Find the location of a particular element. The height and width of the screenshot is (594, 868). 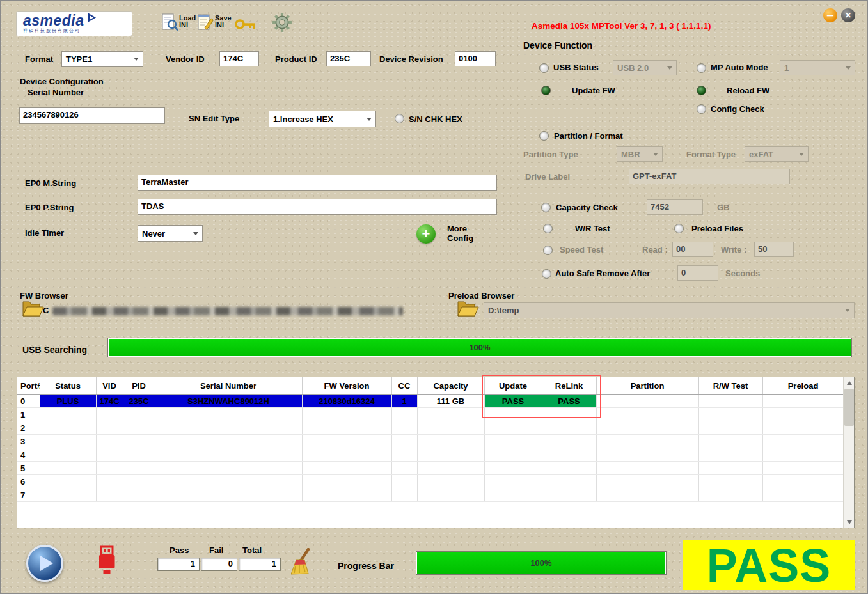

vendor-id-field: 174C is located at coordinates (239, 59).